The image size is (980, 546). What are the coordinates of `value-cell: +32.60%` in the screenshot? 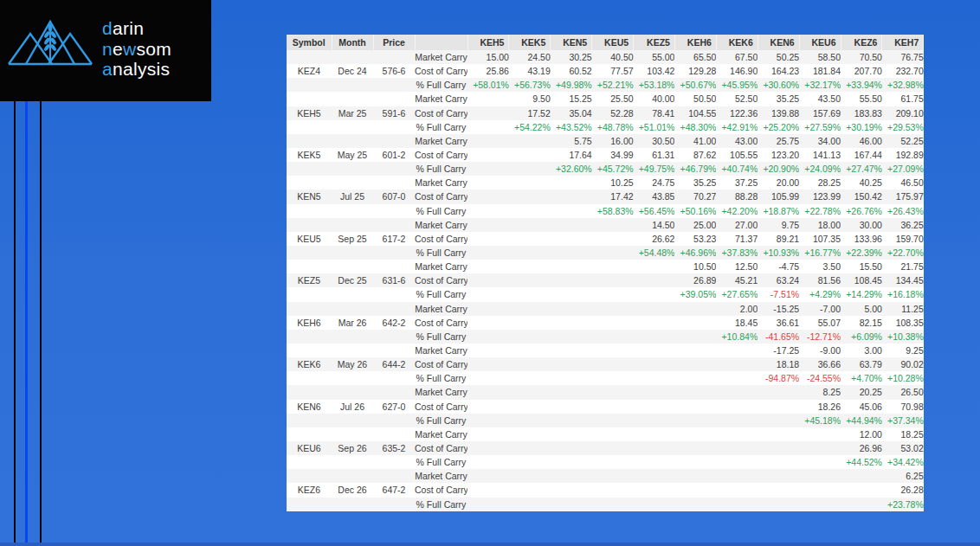 It's located at (571, 169).